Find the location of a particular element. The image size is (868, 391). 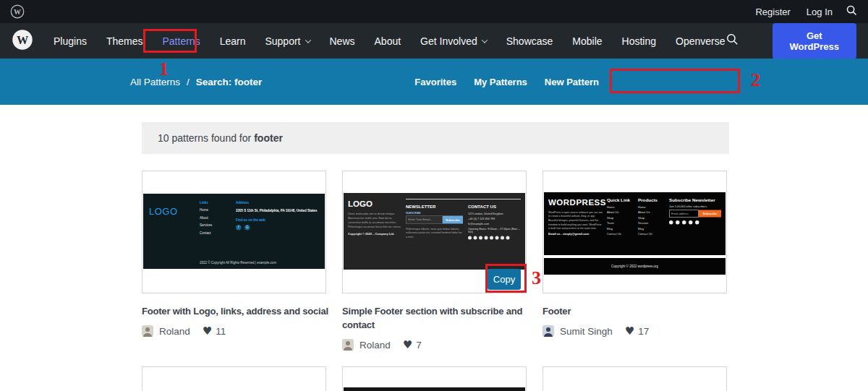

nav-item-support: Support is located at coordinates (287, 41).